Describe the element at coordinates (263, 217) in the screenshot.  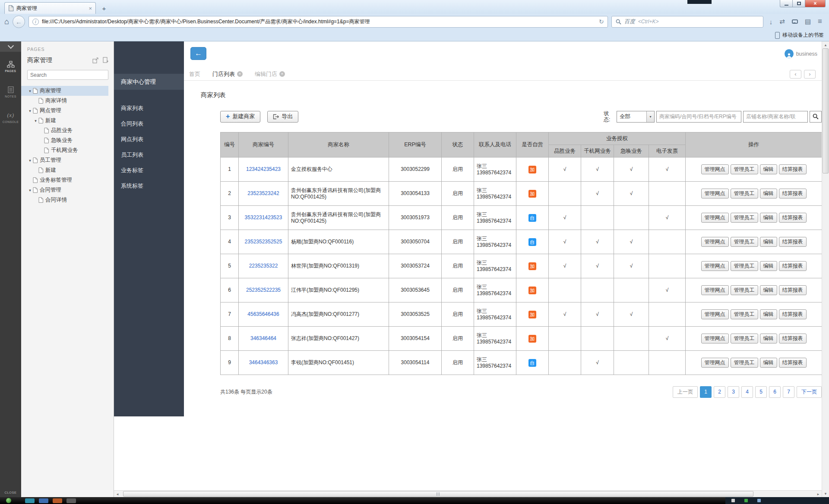
I see `merchant-no-link: 3532231423523` at that location.